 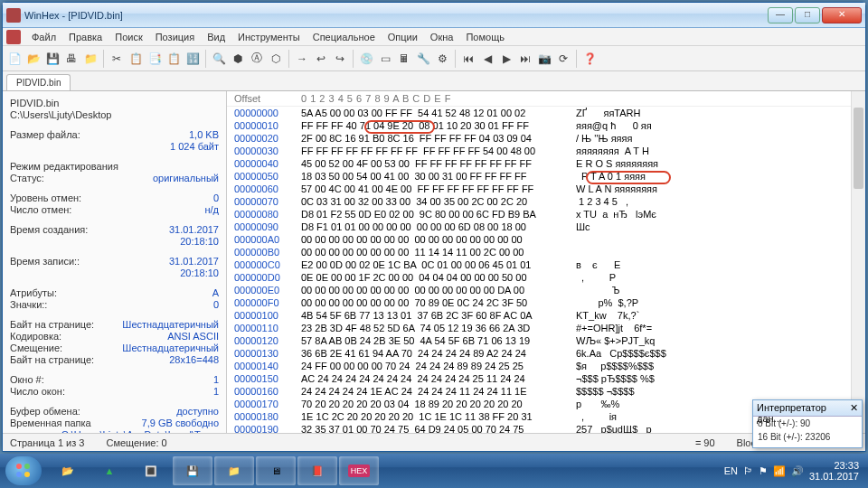 What do you see at coordinates (546, 315) in the screenshot?
I see `hex-row: 000001004B 54 5F 6B 77 13 13 01 37 6B 2C…` at bounding box center [546, 315].